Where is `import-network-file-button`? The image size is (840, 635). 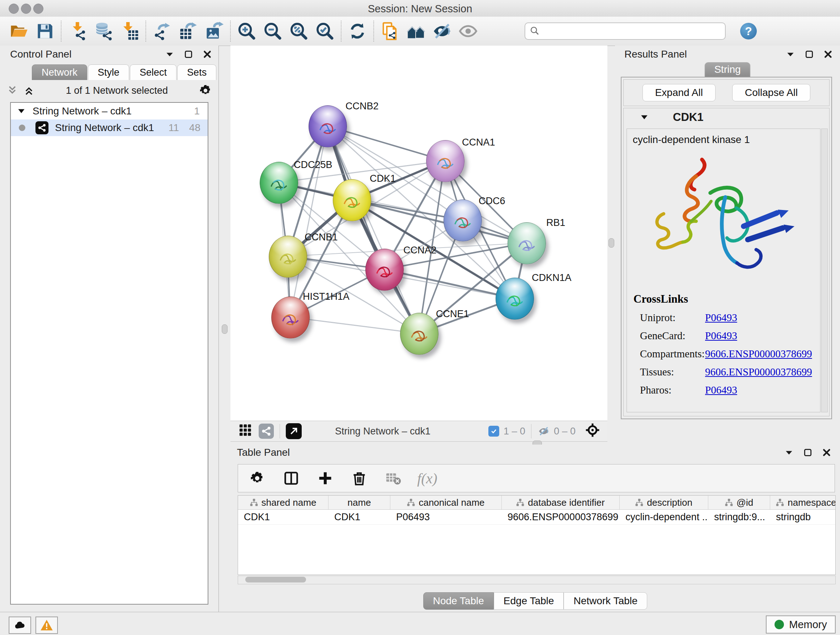 import-network-file-button is located at coordinates (77, 31).